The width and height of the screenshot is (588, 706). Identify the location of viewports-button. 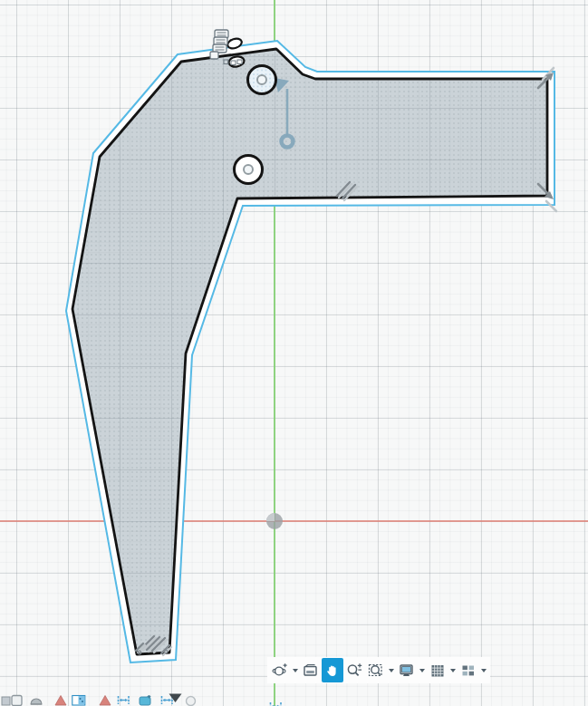
(468, 671).